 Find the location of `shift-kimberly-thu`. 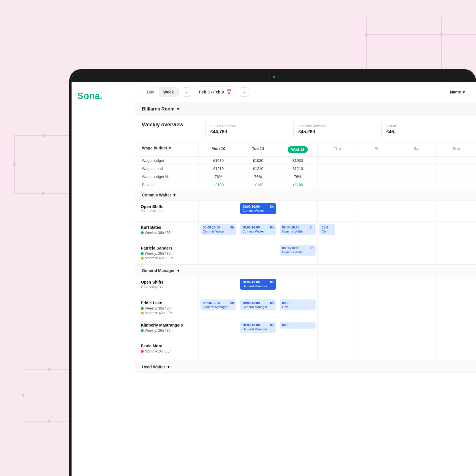

shift-kimberly-thu is located at coordinates (337, 329).